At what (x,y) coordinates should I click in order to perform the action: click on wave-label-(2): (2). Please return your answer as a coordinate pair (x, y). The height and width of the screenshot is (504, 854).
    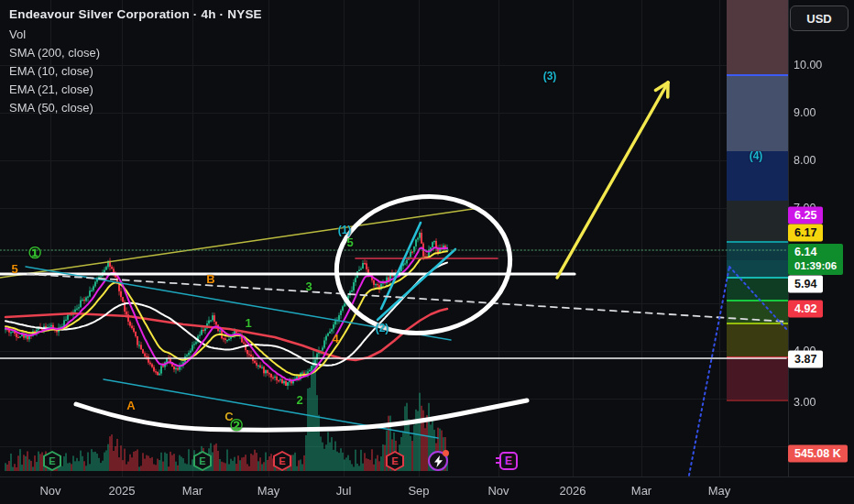
    Looking at the image, I should click on (383, 328).